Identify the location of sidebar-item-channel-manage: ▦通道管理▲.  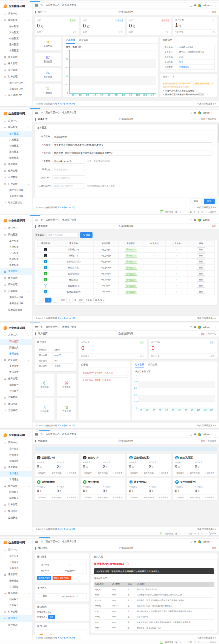
(16, 467).